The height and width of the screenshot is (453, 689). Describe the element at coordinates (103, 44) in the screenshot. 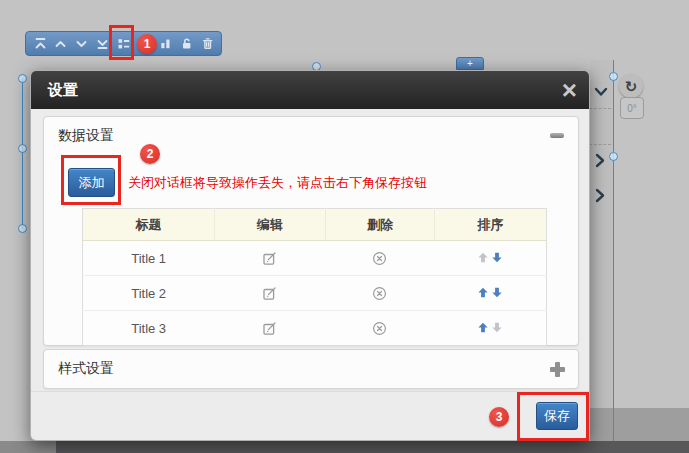

I see `move-to-bottom-icon` at that location.